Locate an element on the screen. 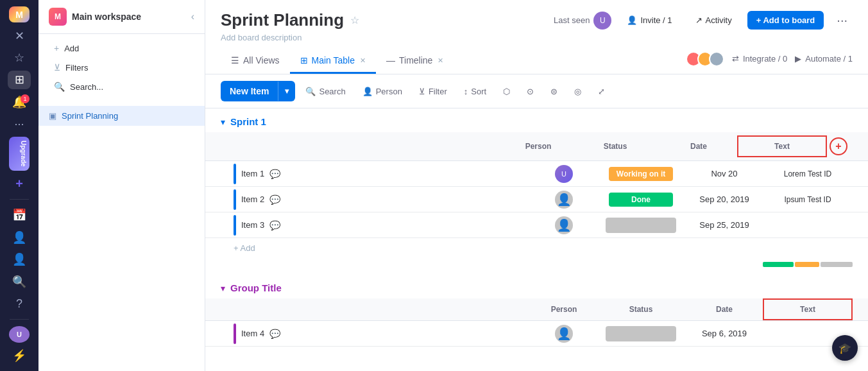 Image resolution: width=868 pixels, height=371 pixels. add-item-row: + Add is located at coordinates (536, 248).